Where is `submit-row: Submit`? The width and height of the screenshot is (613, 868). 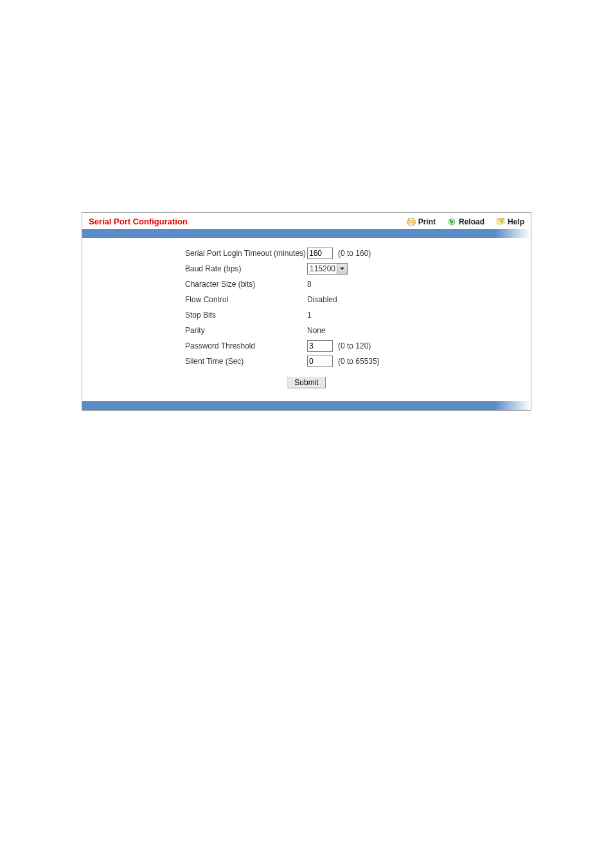 submit-row: Submit is located at coordinates (306, 383).